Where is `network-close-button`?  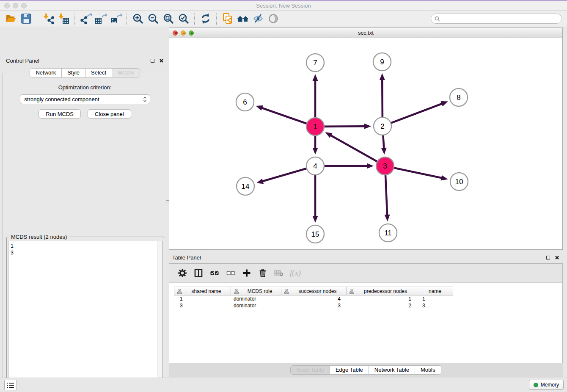 network-close-button is located at coordinates (175, 33).